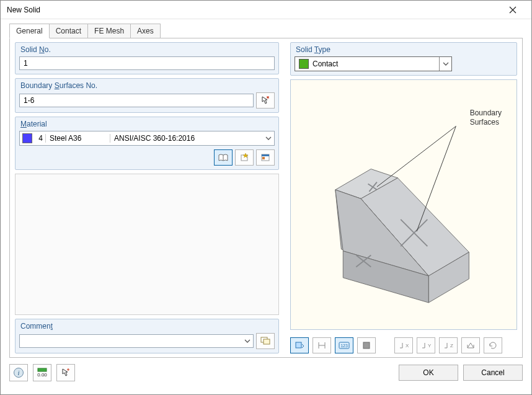 The height and width of the screenshot is (395, 532). I want to click on pick-surfaces-button, so click(265, 100).